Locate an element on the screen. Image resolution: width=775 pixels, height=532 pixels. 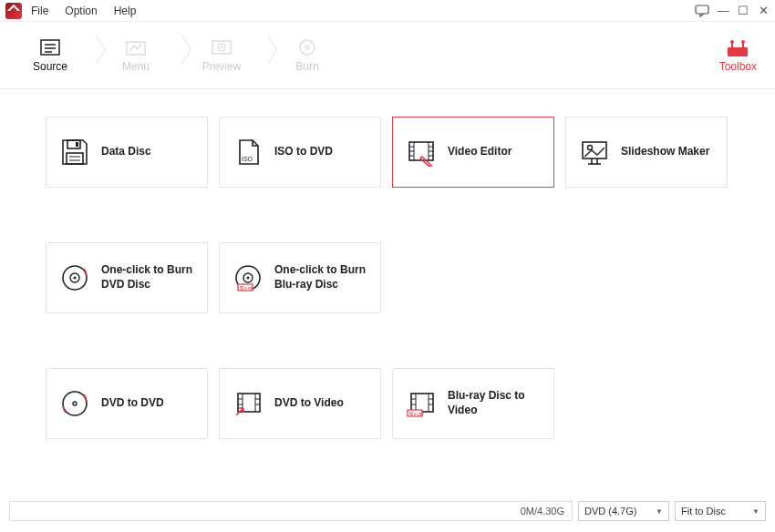
film-export-icon is located at coordinates (248, 404).